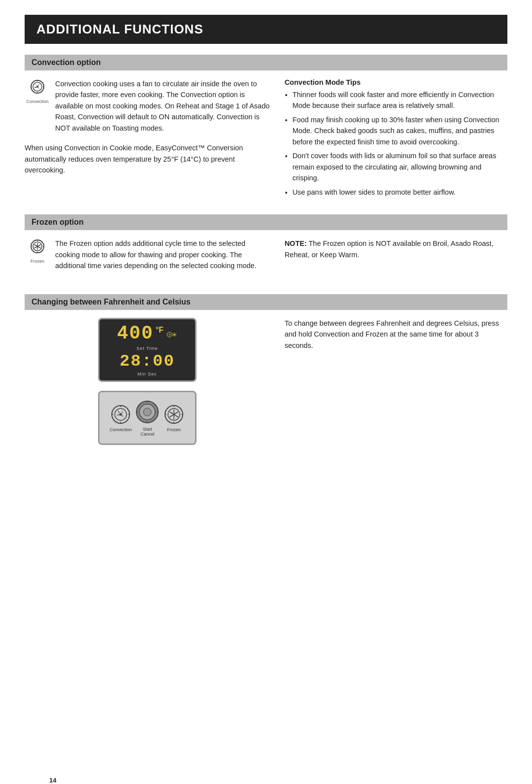 The width and height of the screenshot is (532, 784). I want to click on convection-tips-title: Convection Mode Tips, so click(396, 82).